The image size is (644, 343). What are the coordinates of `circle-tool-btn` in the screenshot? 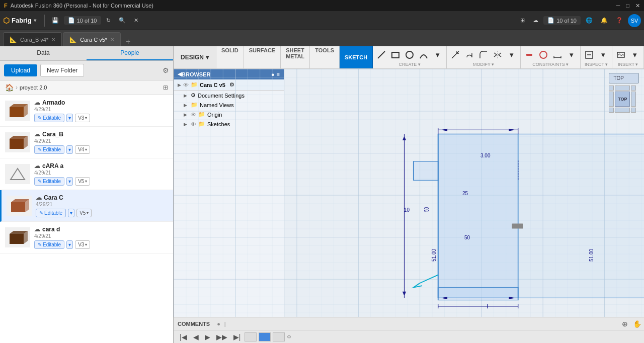 It's located at (410, 55).